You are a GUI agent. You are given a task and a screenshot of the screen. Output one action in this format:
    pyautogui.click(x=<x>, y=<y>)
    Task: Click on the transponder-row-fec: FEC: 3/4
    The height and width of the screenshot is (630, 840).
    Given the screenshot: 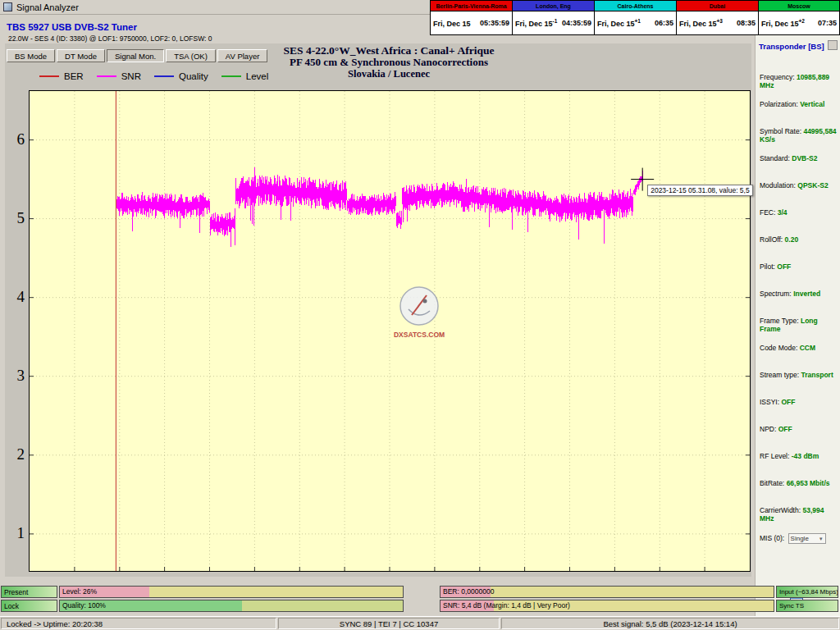 What is the action you would take?
    pyautogui.click(x=799, y=212)
    